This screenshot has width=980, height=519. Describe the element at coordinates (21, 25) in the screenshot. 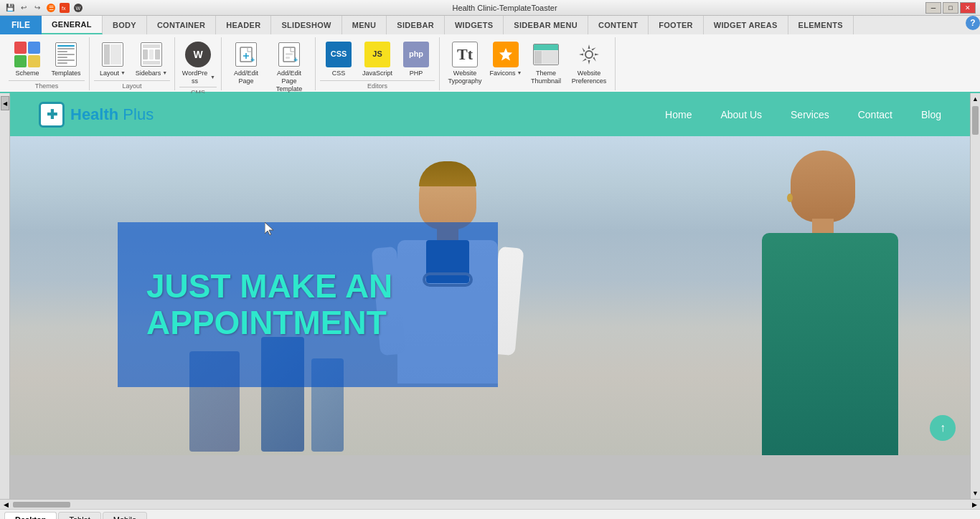

I see `tab-file: FILE` at that location.